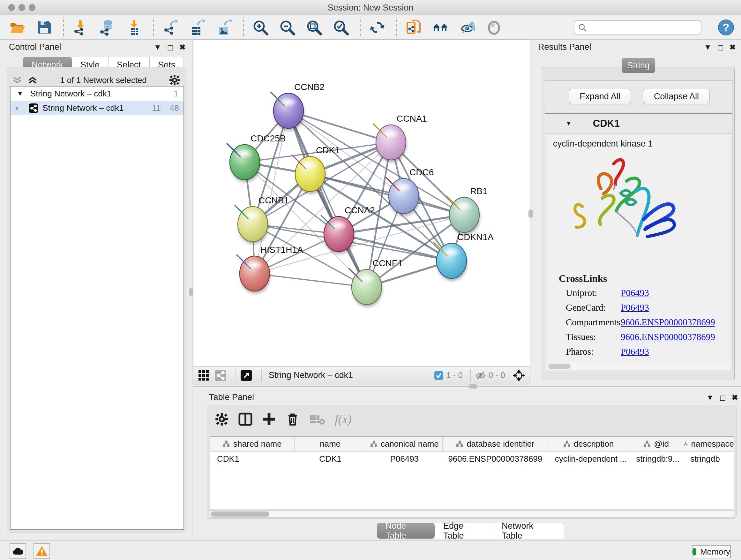 The image size is (741, 560). Describe the element at coordinates (341, 27) in the screenshot. I see `zoom-selected-icon` at that location.